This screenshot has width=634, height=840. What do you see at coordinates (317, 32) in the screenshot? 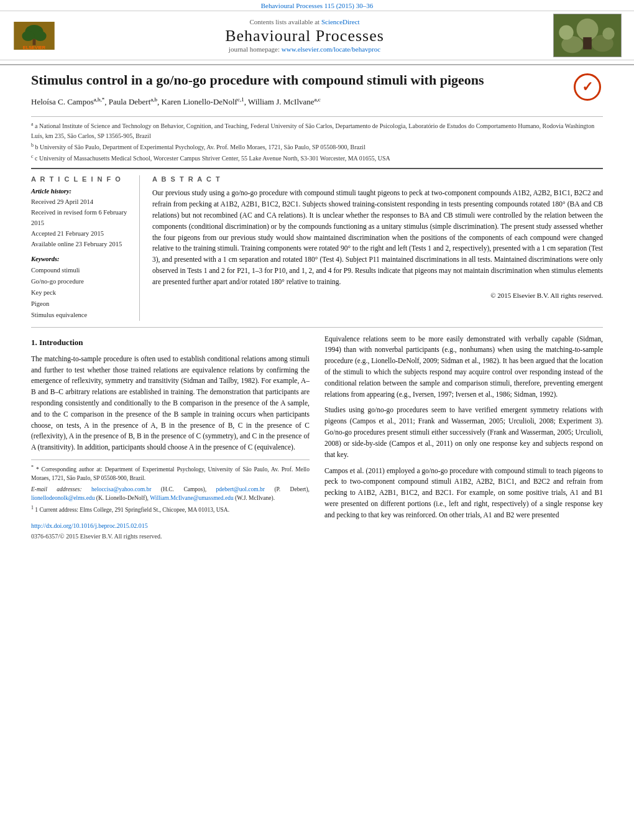
I see `journal-header: Behavioural Processes 115 (2015) 30–36 E…` at bounding box center [317, 32].